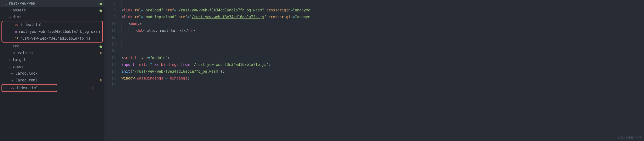 This screenshot has width=644, height=141. I want to click on highlight-annotation-dist: <> index.html ▧ rust-yew-web-f3e34ad16ab…, so click(52, 32).